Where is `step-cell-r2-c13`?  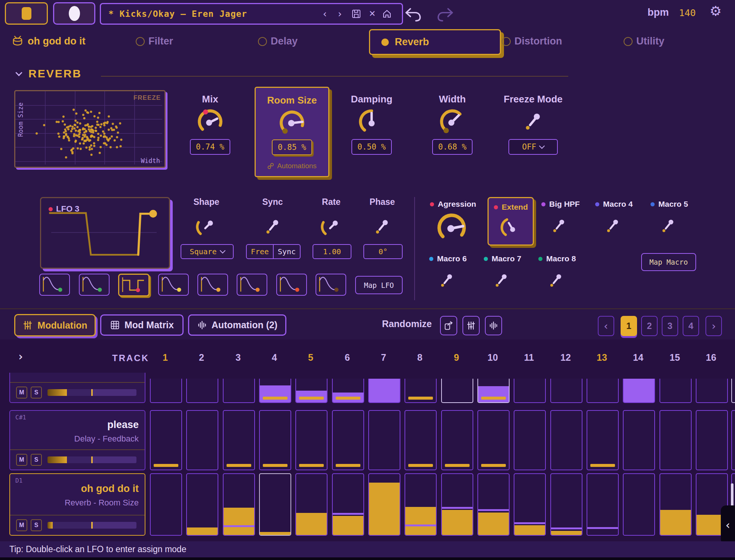
step-cell-r2-c13 is located at coordinates (603, 440).